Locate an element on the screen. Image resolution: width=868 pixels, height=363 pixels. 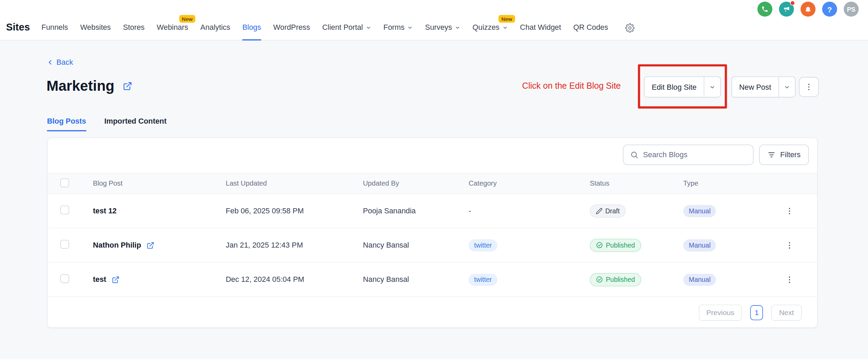
select-all-checkbox is located at coordinates (65, 183).